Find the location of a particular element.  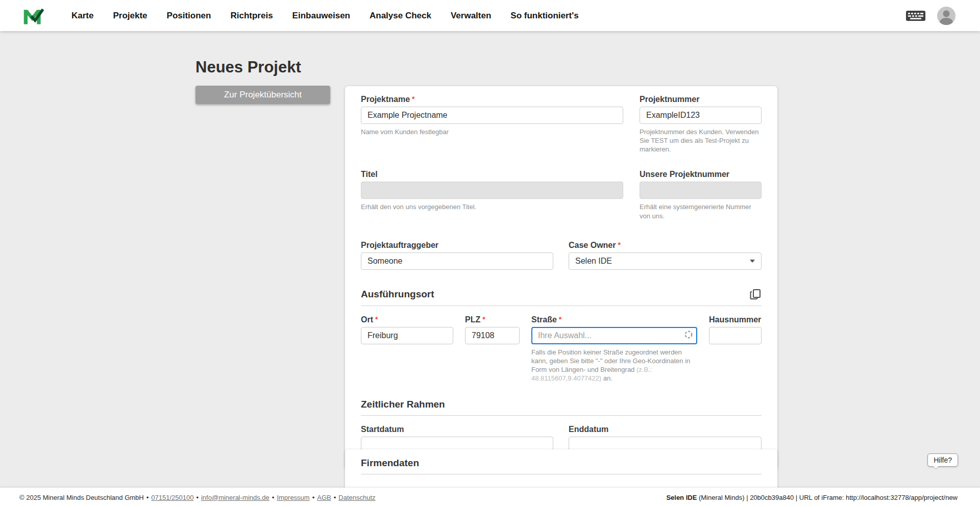

chevron-down-icon is located at coordinates (752, 261).